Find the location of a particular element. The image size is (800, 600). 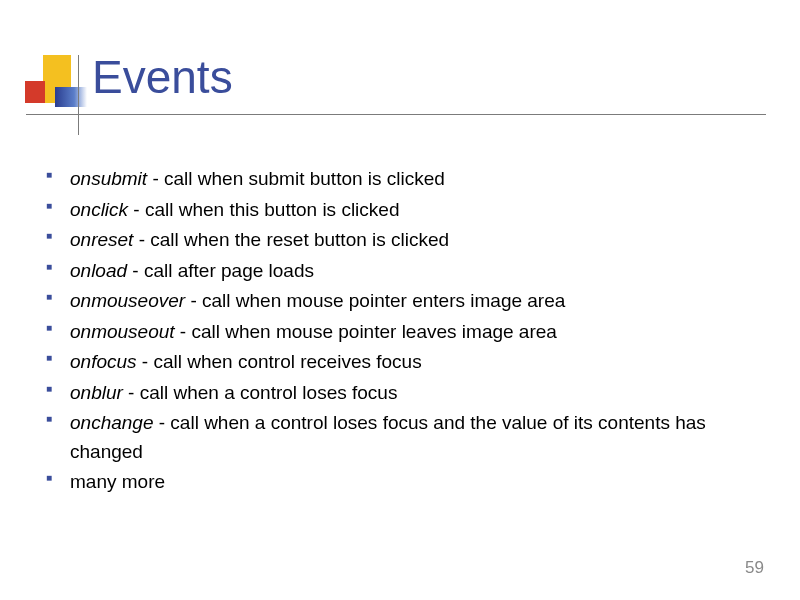

event-desc: - call when a control loses focus is located at coordinates (260, 392).